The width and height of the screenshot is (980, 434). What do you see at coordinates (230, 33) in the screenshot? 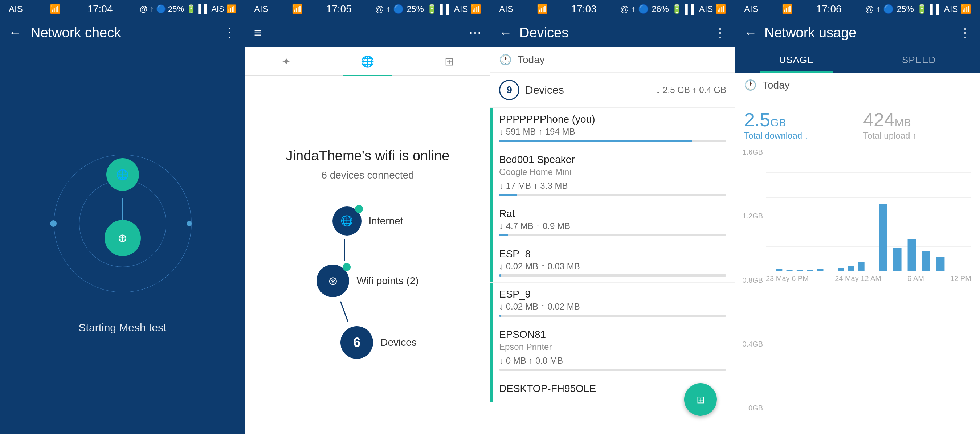
I see `more-options-icon-1: ⋮` at bounding box center [230, 33].